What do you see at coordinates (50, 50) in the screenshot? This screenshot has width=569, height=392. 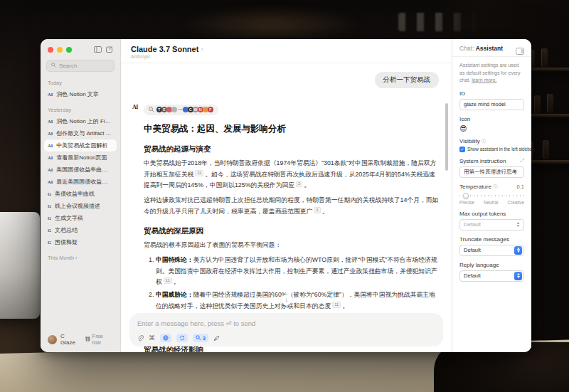 I see `close-button` at bounding box center [50, 50].